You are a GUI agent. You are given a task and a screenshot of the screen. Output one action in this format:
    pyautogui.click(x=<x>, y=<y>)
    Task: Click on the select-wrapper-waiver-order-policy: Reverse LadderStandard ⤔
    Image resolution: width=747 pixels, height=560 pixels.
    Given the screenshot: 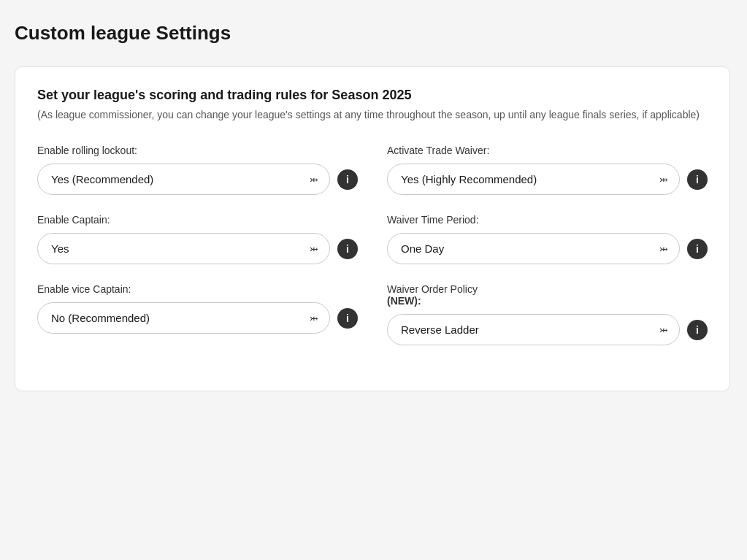 What is the action you would take?
    pyautogui.click(x=533, y=330)
    